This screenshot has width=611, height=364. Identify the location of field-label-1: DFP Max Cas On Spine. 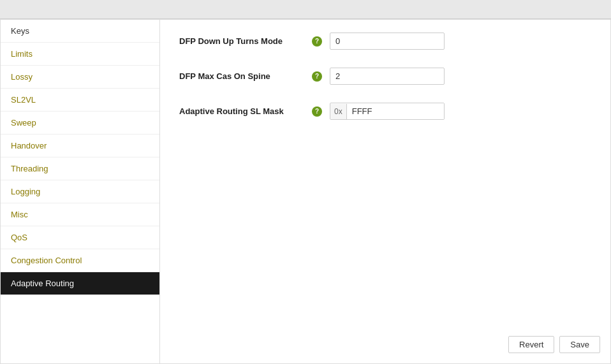
(243, 76).